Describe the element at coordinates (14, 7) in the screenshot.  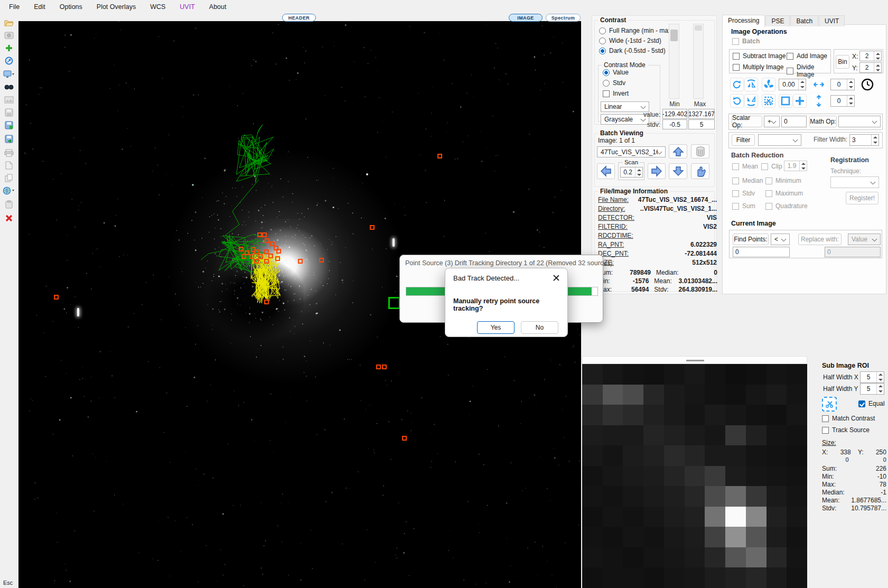
I see `menu-file: File` at that location.